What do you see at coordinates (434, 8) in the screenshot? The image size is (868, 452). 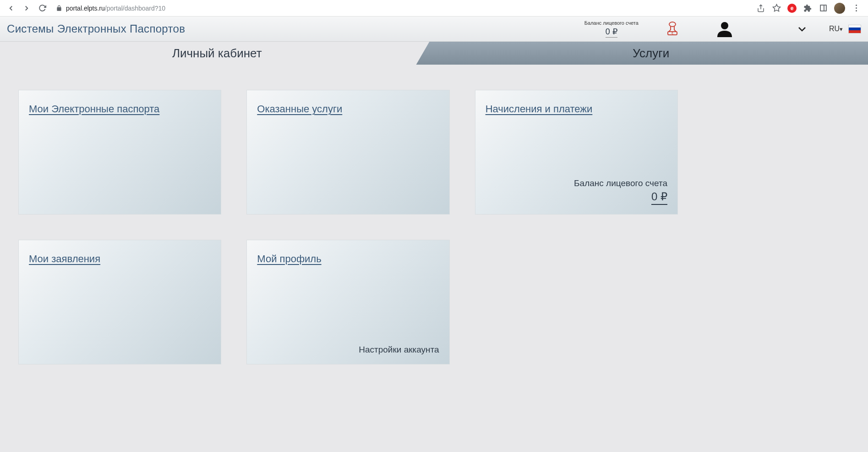 I see `browser-bar: portal.elpts.ru/portal/dashboard?10 e` at bounding box center [434, 8].